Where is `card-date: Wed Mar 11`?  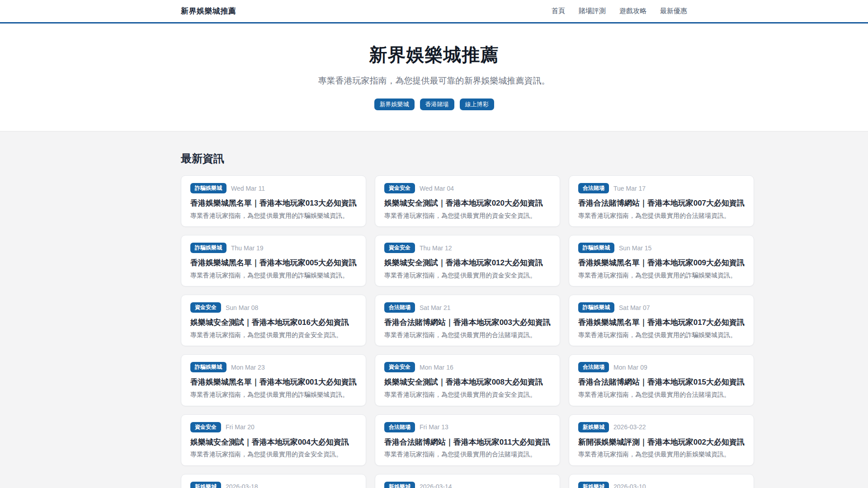
card-date: Wed Mar 11 is located at coordinates (248, 188).